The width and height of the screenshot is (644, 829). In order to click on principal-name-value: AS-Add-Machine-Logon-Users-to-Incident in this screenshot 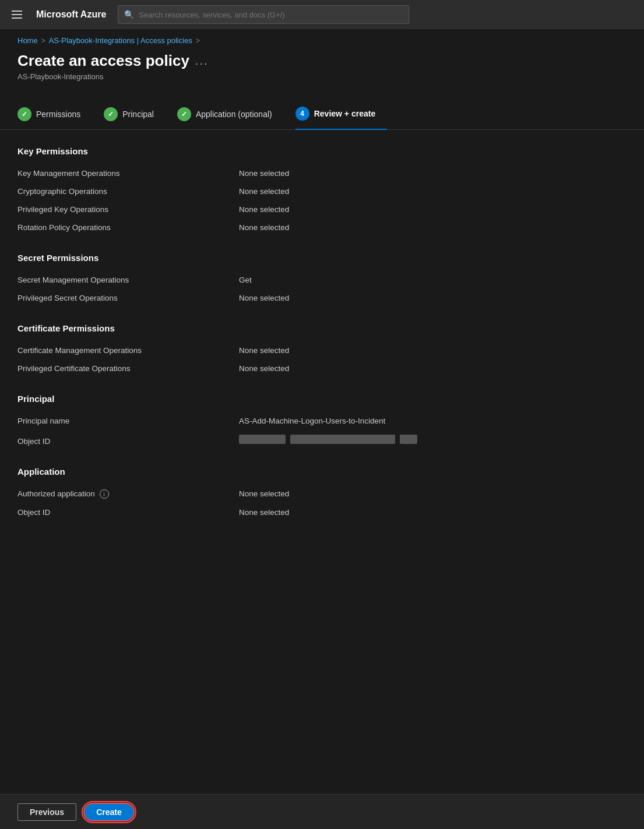, I will do `click(312, 421)`.